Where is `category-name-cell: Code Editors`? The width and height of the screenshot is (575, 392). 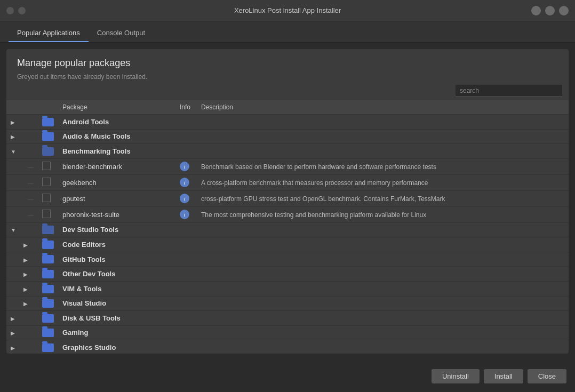
category-name-cell: Code Editors is located at coordinates (117, 245).